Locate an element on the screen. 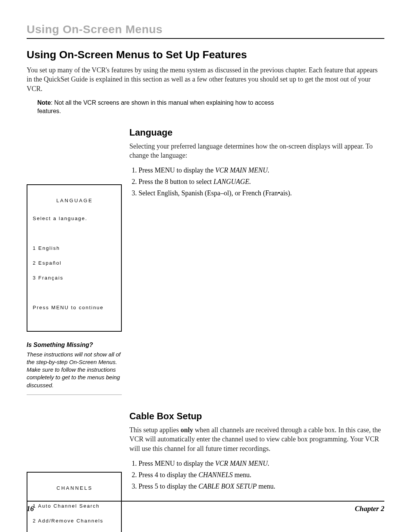 The width and height of the screenshot is (411, 532). page-number: 16 is located at coordinates (30, 509).